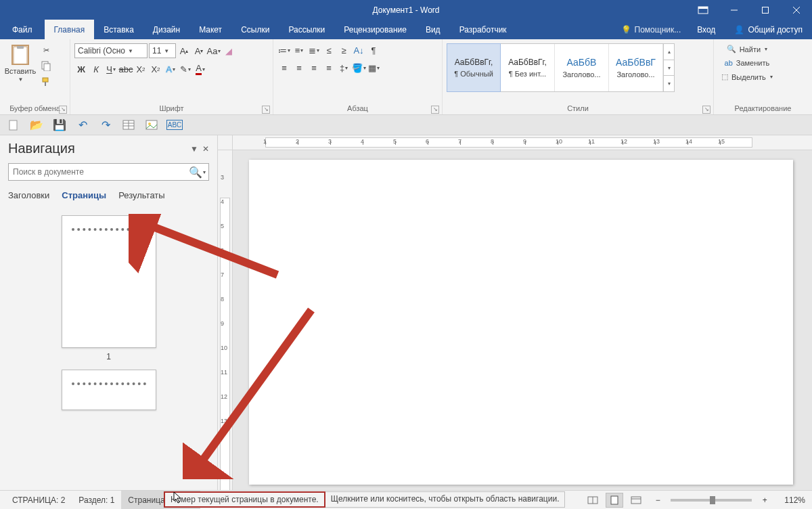 The width and height of the screenshot is (812, 509). What do you see at coordinates (162, 51) in the screenshot?
I see `font-size-combo: 11▼` at bounding box center [162, 51].